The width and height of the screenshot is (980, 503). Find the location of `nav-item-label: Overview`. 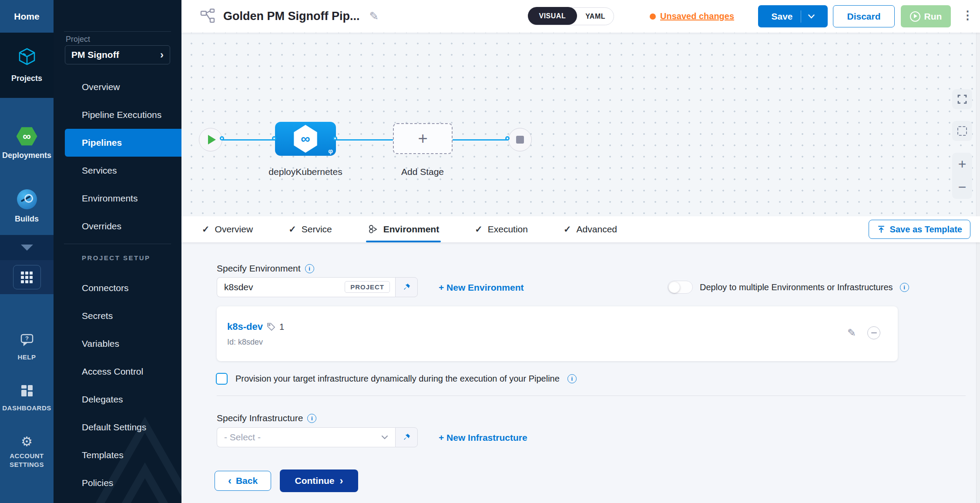

nav-item-label: Overview is located at coordinates (101, 87).